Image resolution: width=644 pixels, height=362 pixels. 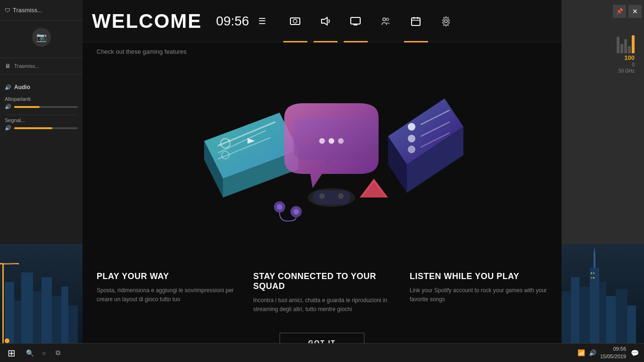 What do you see at coordinates (41, 120) in the screenshot?
I see `signal-label: Segnal...` at bounding box center [41, 120].